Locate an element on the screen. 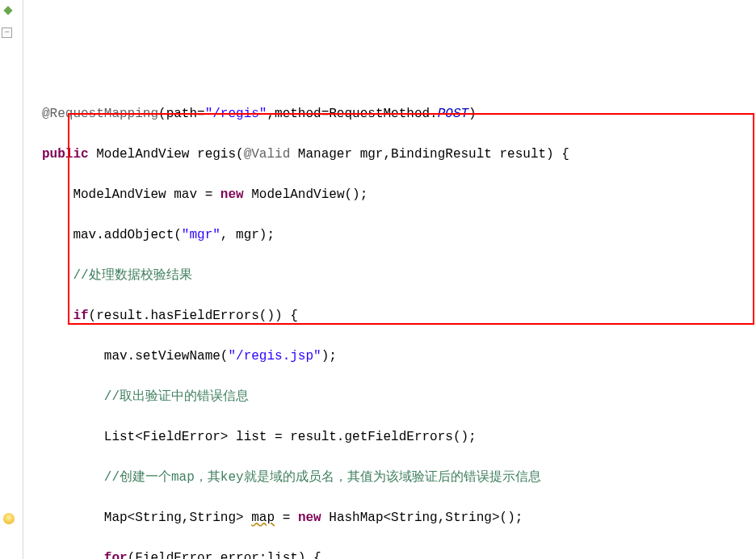  code-line: mav.addObject("mgr", mgr); is located at coordinates (399, 236).